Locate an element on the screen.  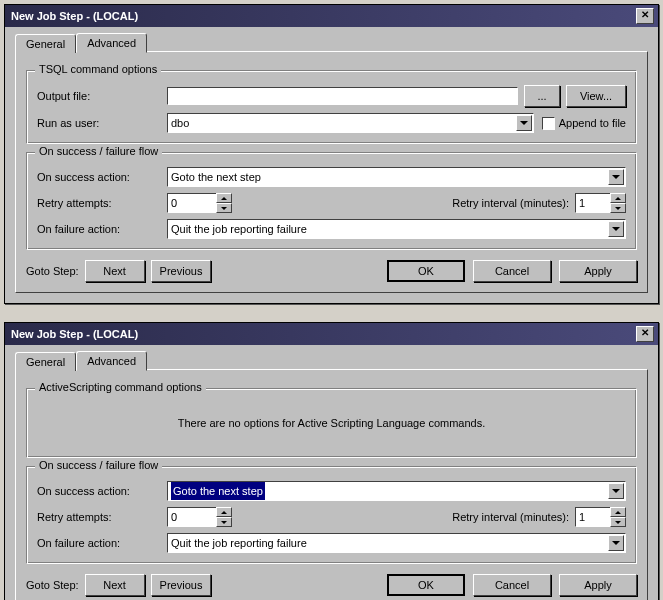
browse-button: ... is located at coordinates (542, 96).